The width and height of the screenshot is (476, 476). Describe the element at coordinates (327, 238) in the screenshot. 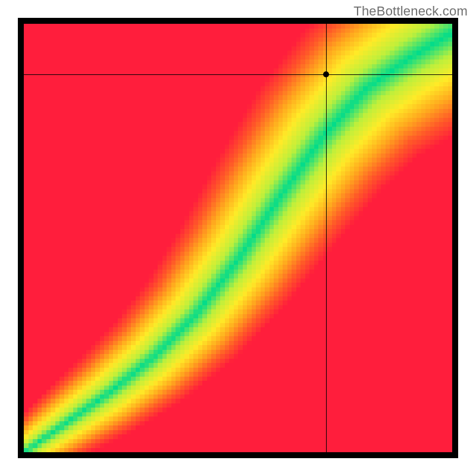

I see `crosshair-vertical` at that location.